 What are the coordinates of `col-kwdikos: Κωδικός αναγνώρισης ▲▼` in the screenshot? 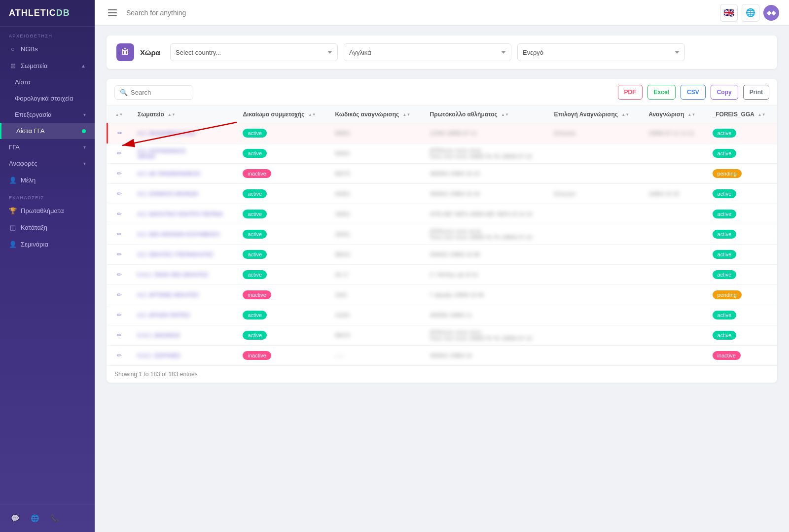 It's located at (376, 114).